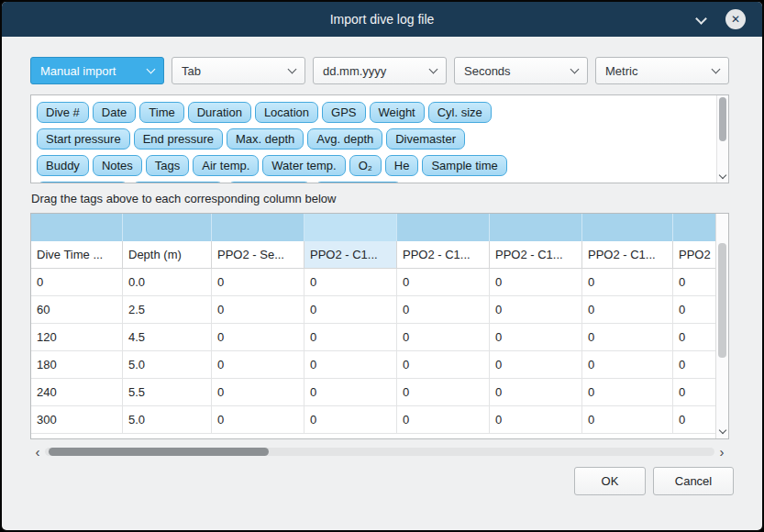  Describe the element at coordinates (343, 112) in the screenshot. I see `tag-gps: GPS` at that location.